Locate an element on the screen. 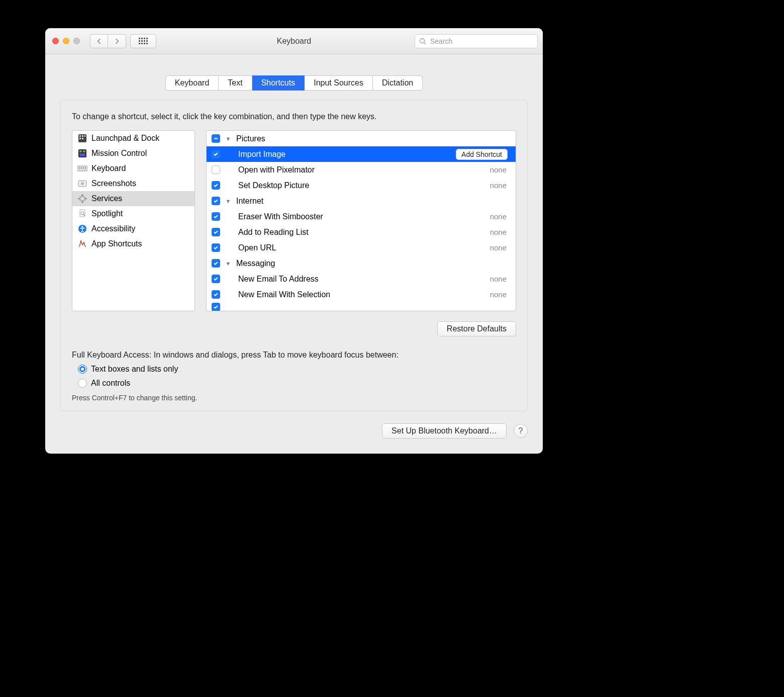 The width and height of the screenshot is (784, 697). split-view: Launchpad & Dock Mission Control Keyboar… is located at coordinates (294, 221).